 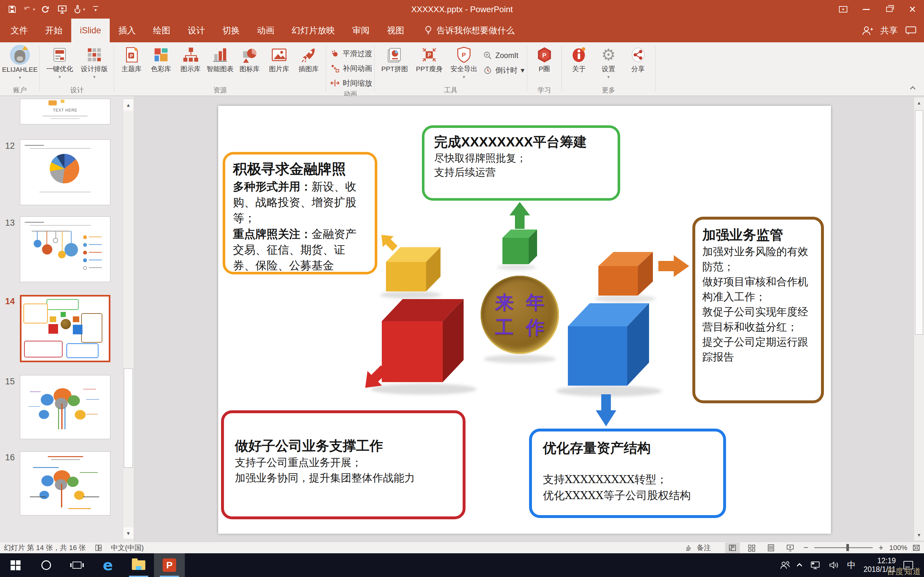 What do you see at coordinates (266, 31) in the screenshot?
I see `tab-animations: 动画` at bounding box center [266, 31].